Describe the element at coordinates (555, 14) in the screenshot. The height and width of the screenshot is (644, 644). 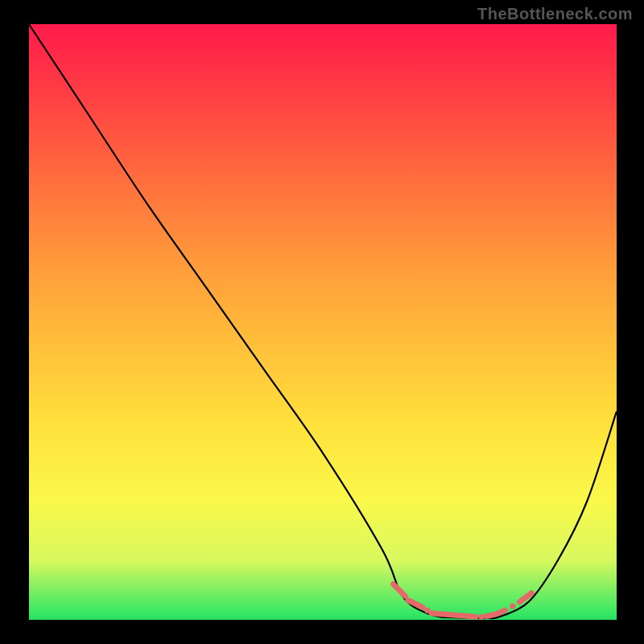
I see `watermark-text: TheBottleneck.com` at that location.